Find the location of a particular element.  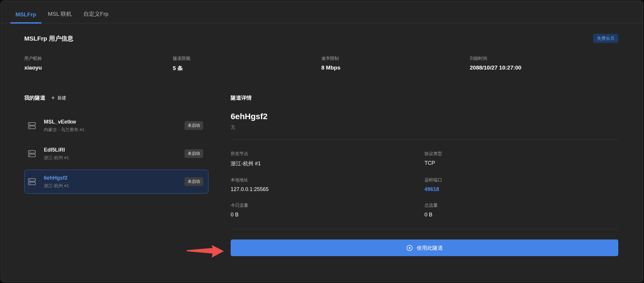

field-value: 浙江-杭州 #1 is located at coordinates (327, 164).